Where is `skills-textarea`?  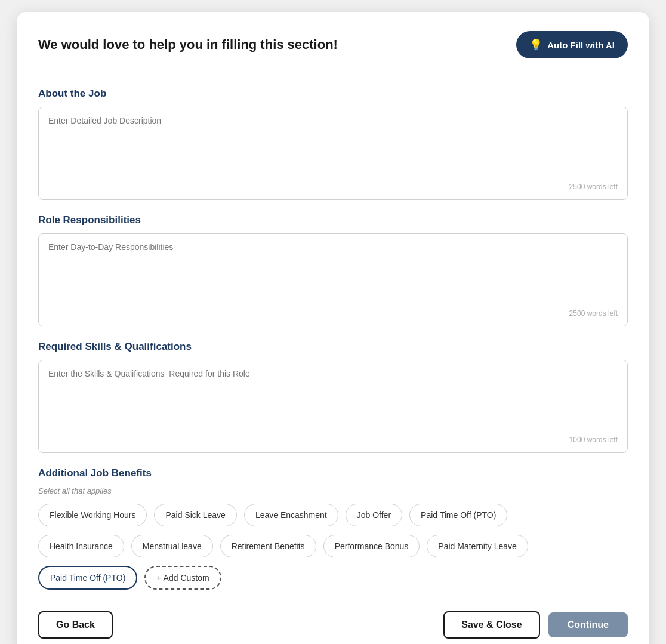 skills-textarea is located at coordinates (333, 399).